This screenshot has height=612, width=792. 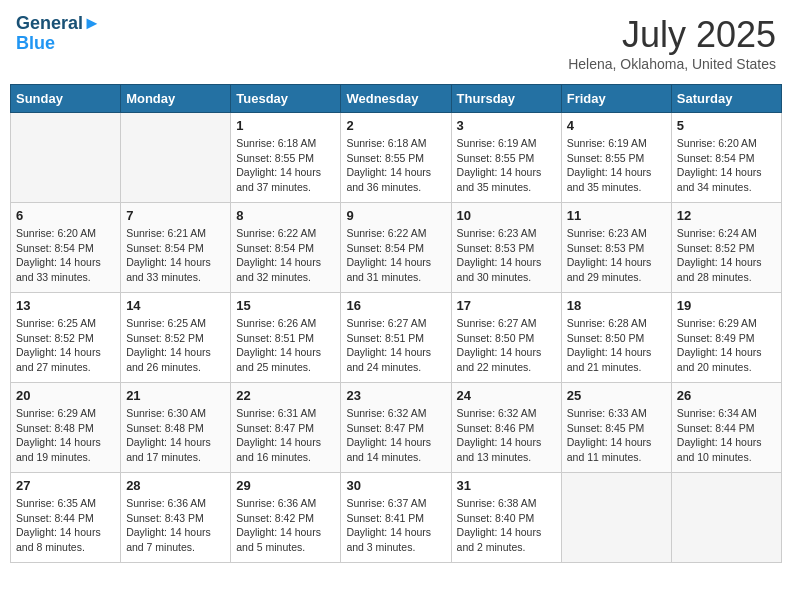 What do you see at coordinates (396, 518) in the screenshot?
I see `calendar-week-row: 27Sunrise: 6:35 AM Sunset: 8:44 PM Dayli…` at bounding box center [396, 518].